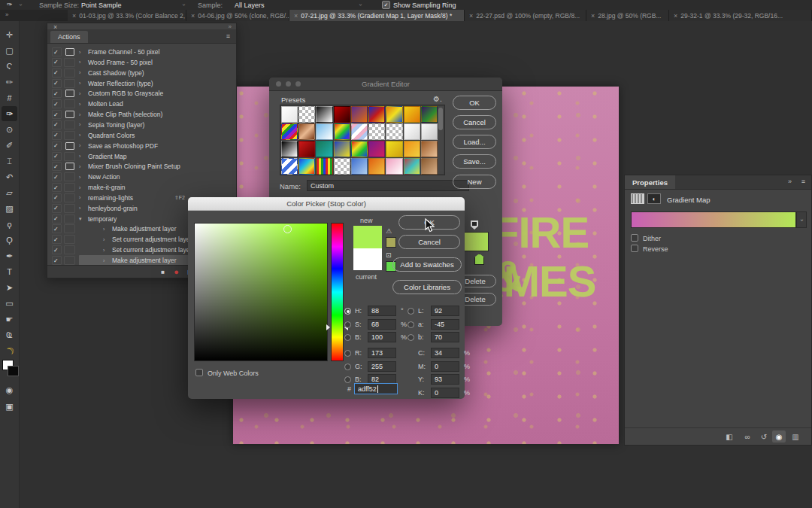  Describe the element at coordinates (141, 177) in the screenshot. I see `action-row: ✓›New Action` at that location.